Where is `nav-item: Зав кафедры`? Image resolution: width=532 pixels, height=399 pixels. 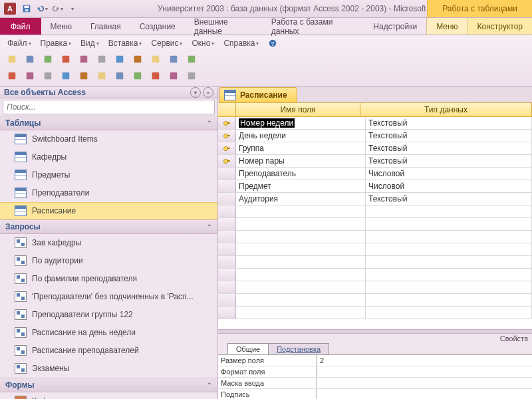
nav-item: Зав кафедры is located at coordinates (109, 243).